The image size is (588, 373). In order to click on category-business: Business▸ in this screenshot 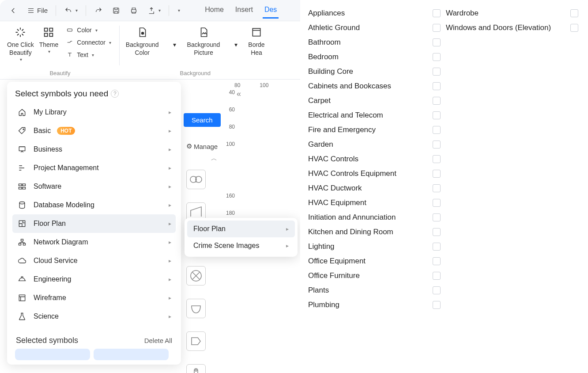, I will do `click(94, 149)`.